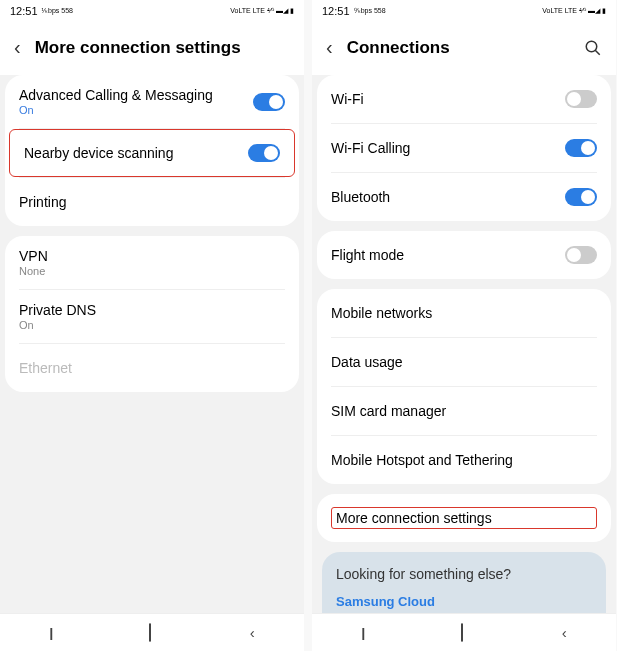 The image size is (617, 651). What do you see at coordinates (581, 148) in the screenshot?
I see `toggle-wifi-calling` at bounding box center [581, 148].